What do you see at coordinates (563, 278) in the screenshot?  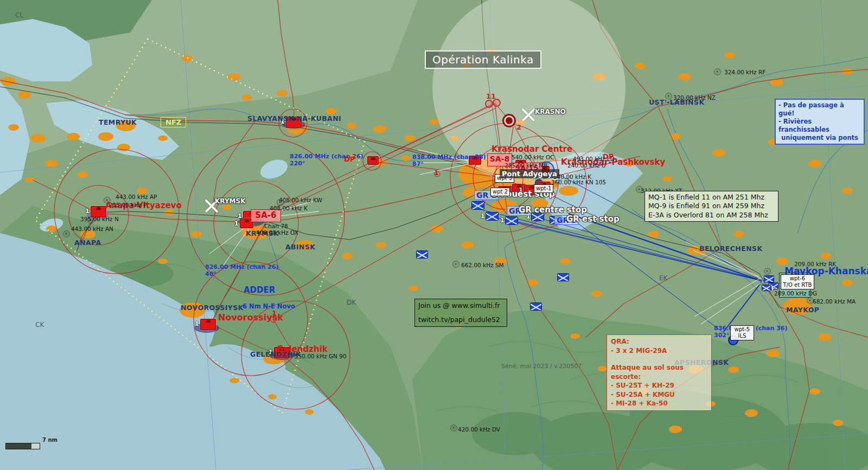 I see `friendly-unit-center` at bounding box center [563, 278].